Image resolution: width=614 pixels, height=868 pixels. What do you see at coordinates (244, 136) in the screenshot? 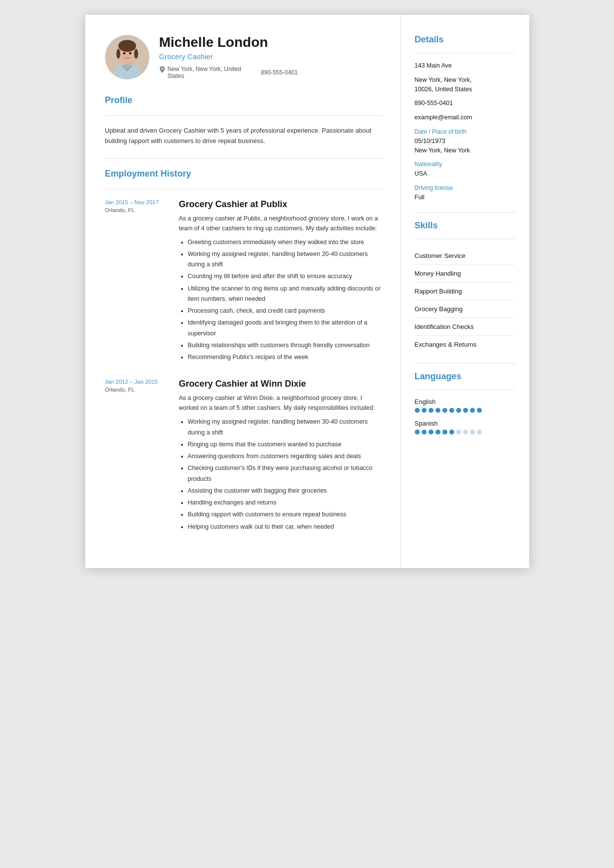
I see `profile-text: Upbeat and driven Grocery Cashier with 5…` at bounding box center [244, 136].